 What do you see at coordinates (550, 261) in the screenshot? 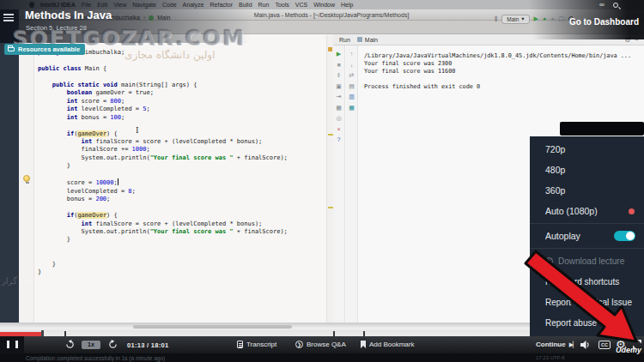
I see `info-icon: i` at bounding box center [550, 261].